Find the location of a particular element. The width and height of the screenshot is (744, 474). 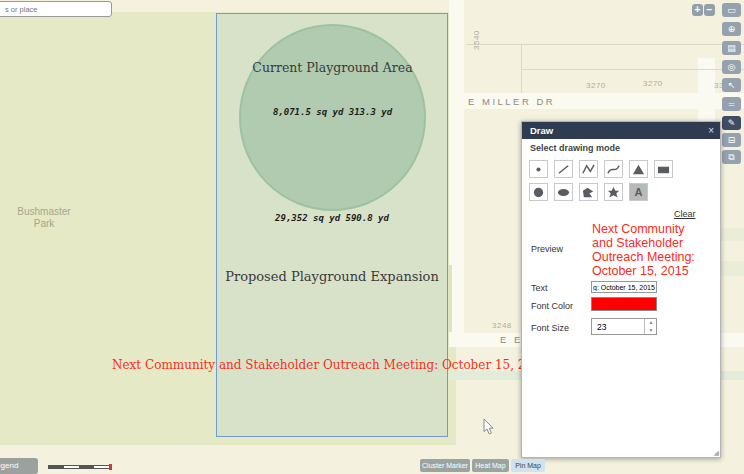

measure-icon: = is located at coordinates (732, 104).